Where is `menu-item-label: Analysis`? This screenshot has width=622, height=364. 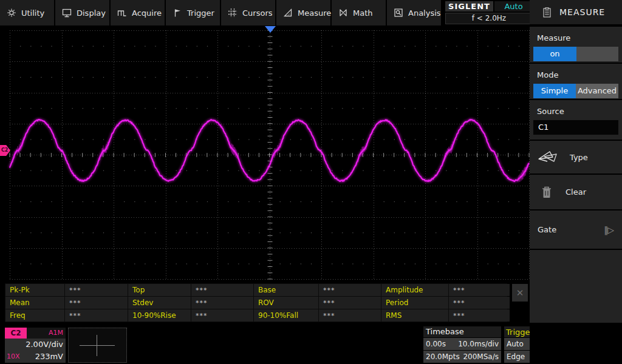 menu-item-label: Analysis is located at coordinates (425, 13).